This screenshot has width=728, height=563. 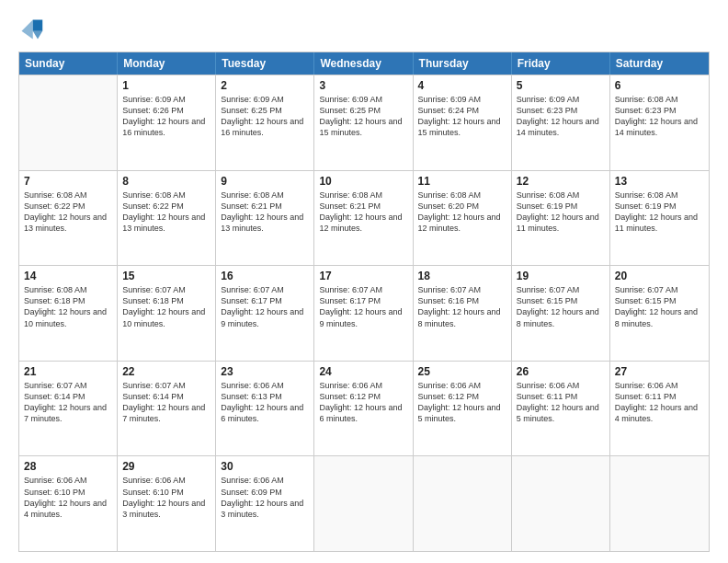 I want to click on cal-cell-3: 3Sunrise: 6:09 AM Sunset: 6:25 PM Daylig…, so click(x=364, y=123).